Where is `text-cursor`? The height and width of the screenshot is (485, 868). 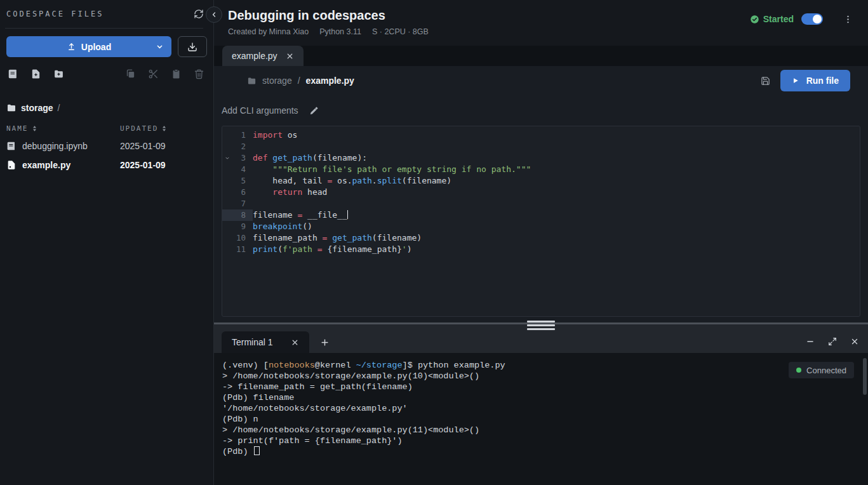
text-cursor is located at coordinates (348, 215).